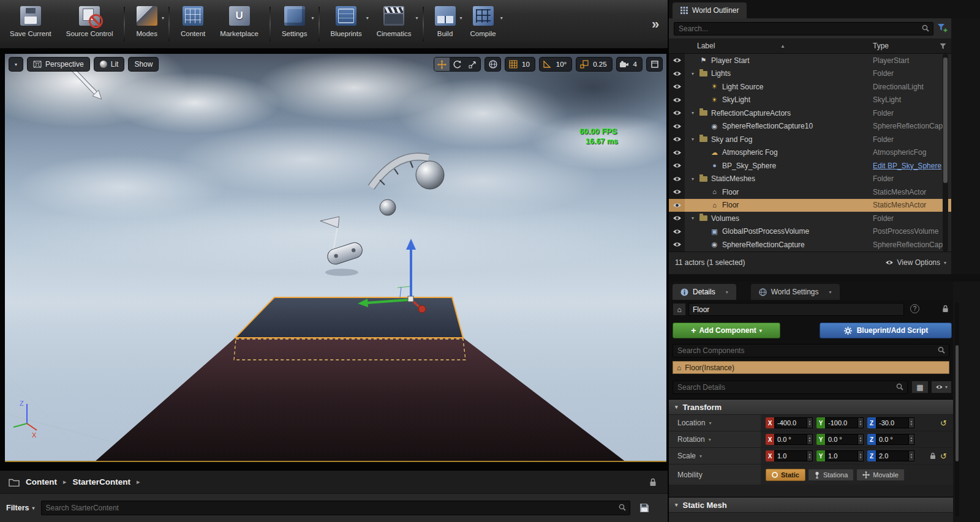  What do you see at coordinates (42, 482) in the screenshot?
I see `breadcrumb-content: Content` at bounding box center [42, 482].